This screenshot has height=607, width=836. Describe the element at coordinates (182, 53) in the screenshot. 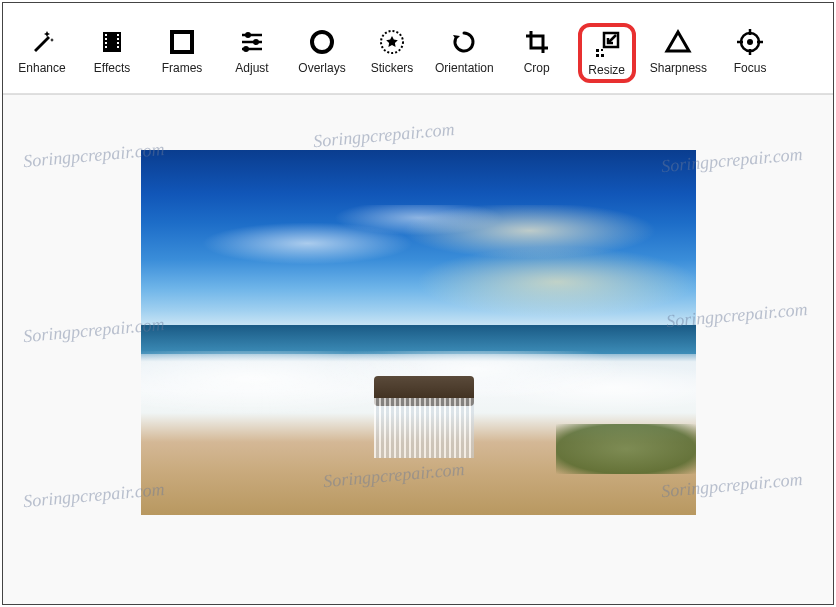

I see `tool-frames: Frames` at that location.